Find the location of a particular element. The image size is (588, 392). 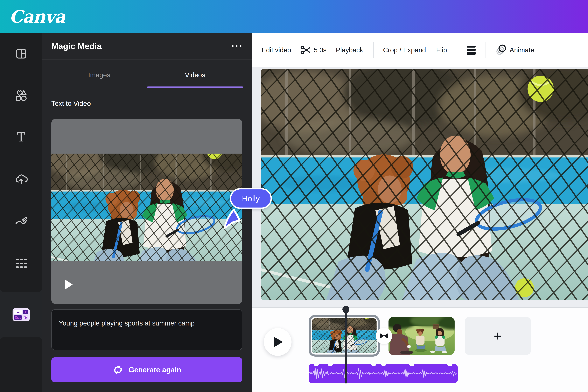

sidebar-rail: T is located at coordinates (21, 212).